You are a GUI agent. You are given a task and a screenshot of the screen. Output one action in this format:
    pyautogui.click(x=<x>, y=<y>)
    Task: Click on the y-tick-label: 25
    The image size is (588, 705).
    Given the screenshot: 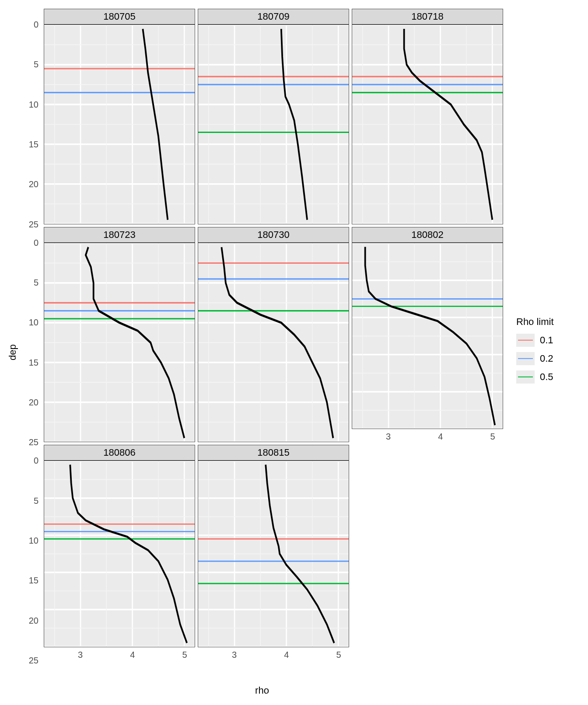 What is the action you would take?
    pyautogui.click(x=34, y=660)
    